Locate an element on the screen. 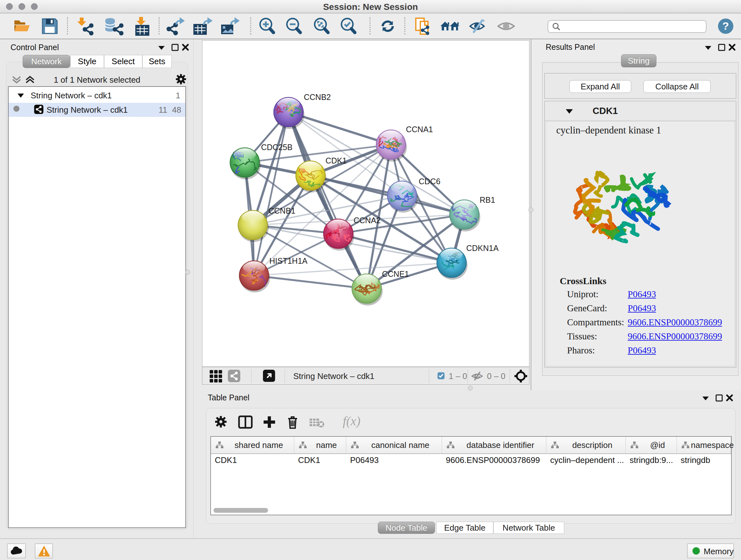  svg-text: CDKN1A is located at coordinates (482, 248).